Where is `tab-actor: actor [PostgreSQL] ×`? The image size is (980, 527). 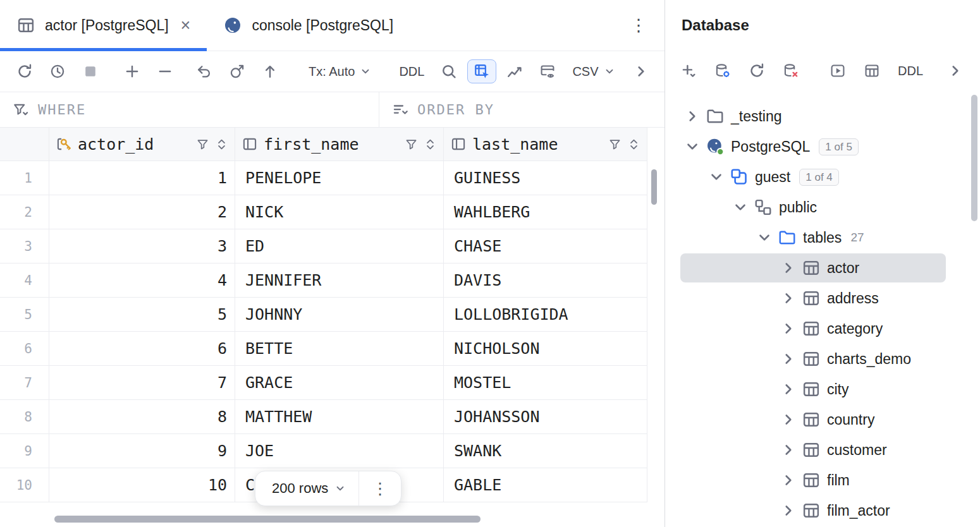 tab-actor: actor [PostgreSQL] × is located at coordinates (104, 25).